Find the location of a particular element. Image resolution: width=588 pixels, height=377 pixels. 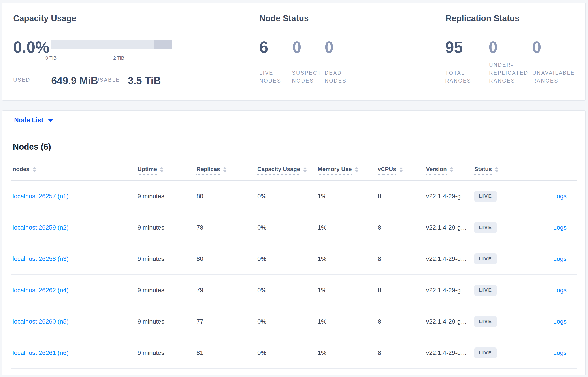

usable-value: 3.5 TiB is located at coordinates (144, 81).